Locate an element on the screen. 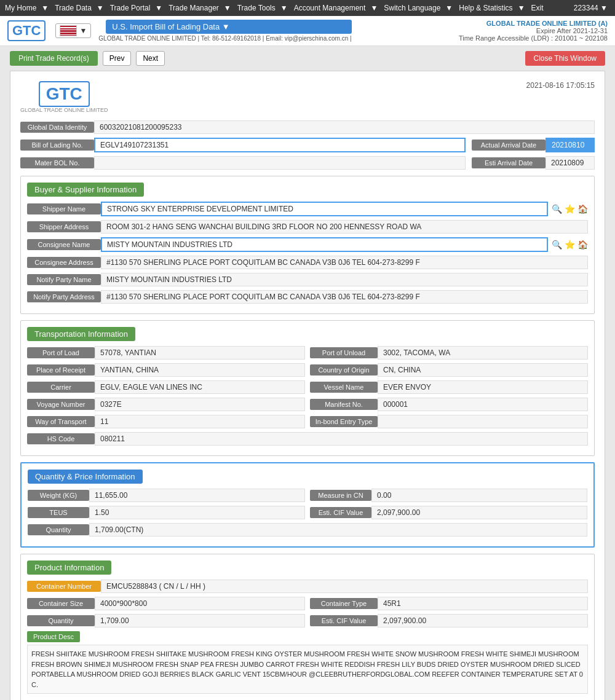 Image resolution: width=615 pixels, height=700 pixels. teus-row: TEUS 1.50 Esti. CIF Value 2,097,900.00 is located at coordinates (308, 513).